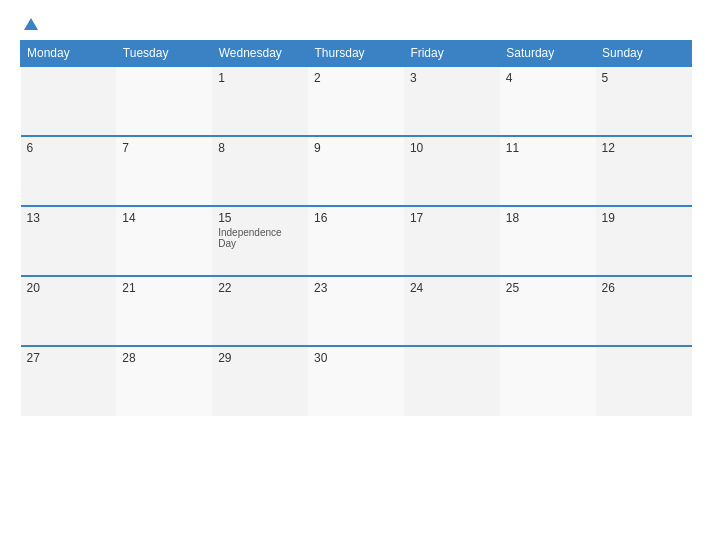 The image size is (712, 550). What do you see at coordinates (356, 381) in the screenshot?
I see `calendar-cell: 30` at bounding box center [356, 381].